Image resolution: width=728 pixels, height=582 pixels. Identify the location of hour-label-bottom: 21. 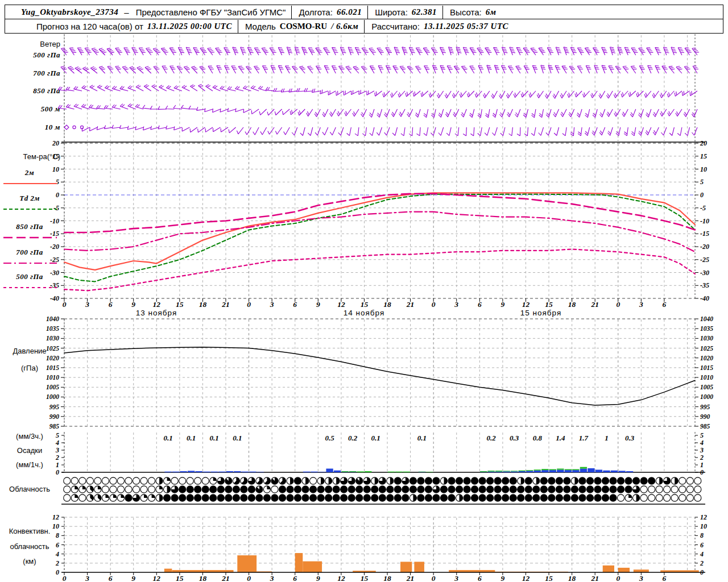
(225, 578).